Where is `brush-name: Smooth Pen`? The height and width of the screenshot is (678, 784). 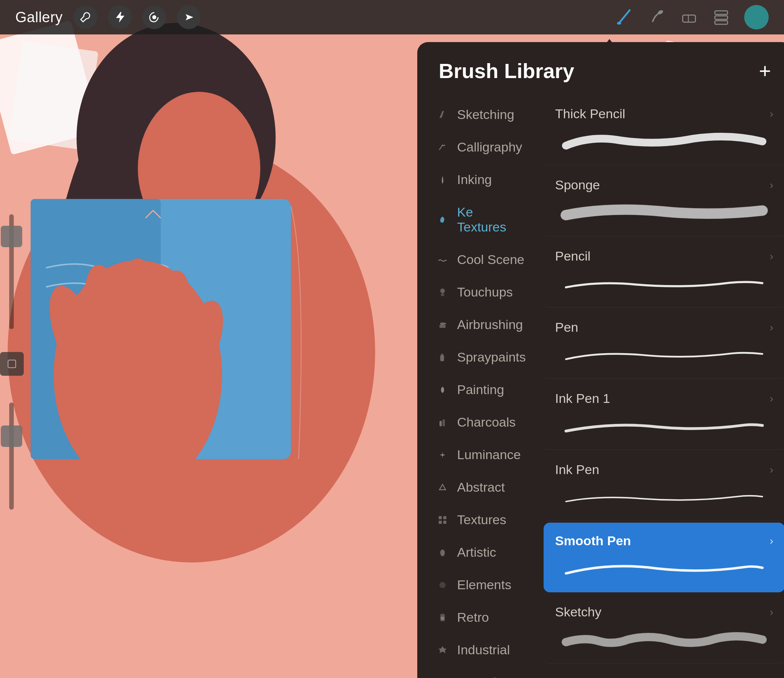
brush-name: Smooth Pen is located at coordinates (593, 541).